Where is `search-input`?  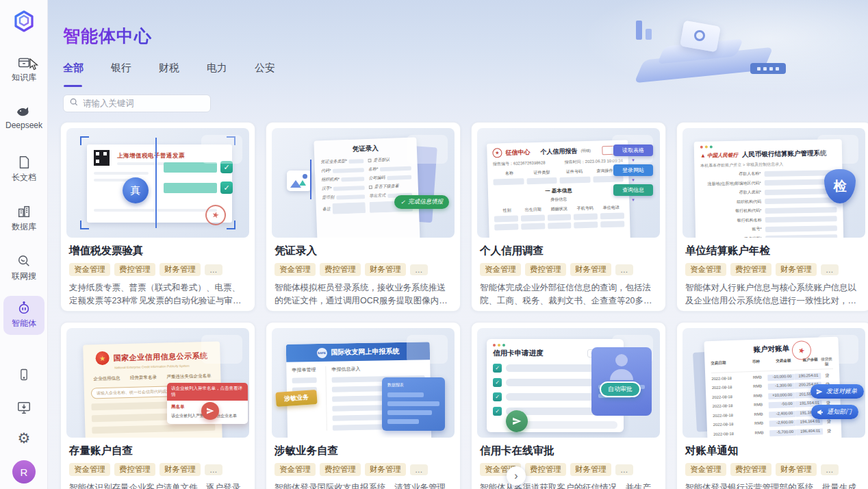 search-input is located at coordinates (141, 103).